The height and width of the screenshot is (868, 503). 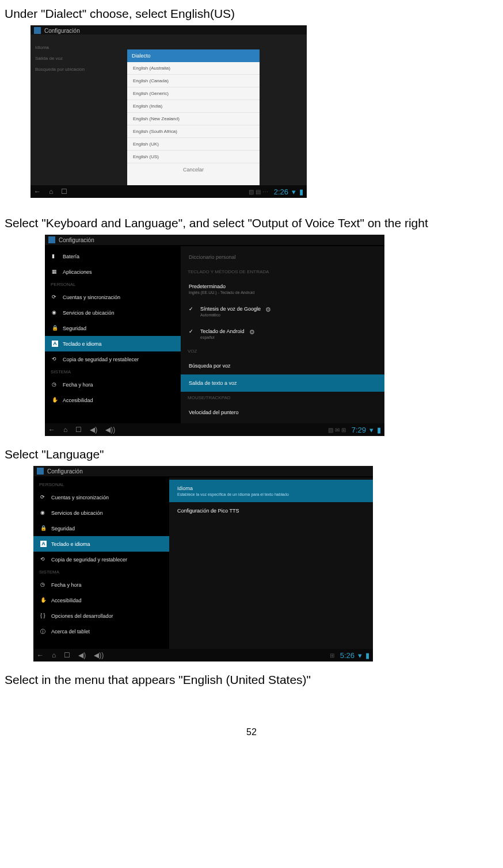 I want to click on sidebar-item: Salida de voz, so click(x=75, y=59).